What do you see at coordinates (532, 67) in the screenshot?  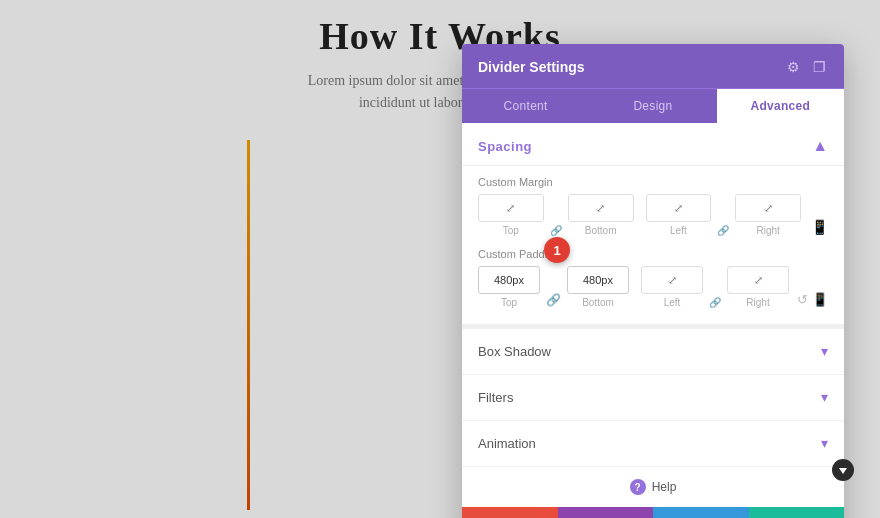 I see `panel-title: Divider Settings` at bounding box center [532, 67].